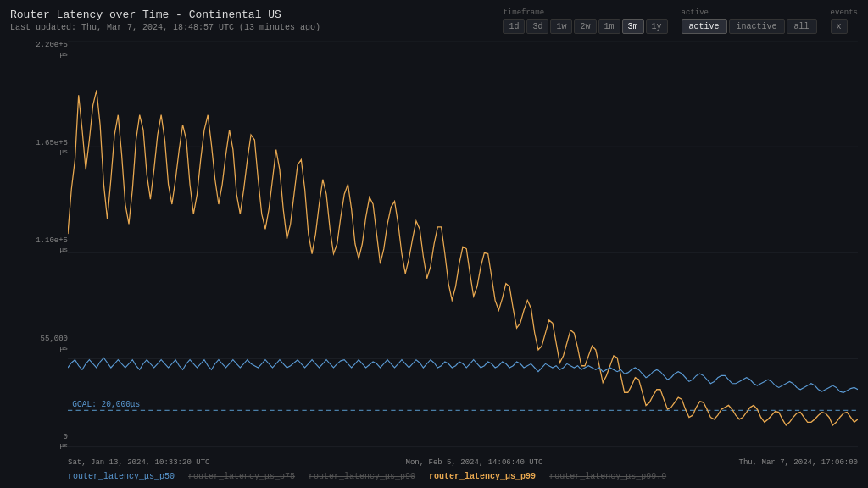 Image resolution: width=868 pixels, height=488 pixels. I want to click on timeframe-1m-button: 1m, so click(609, 27).